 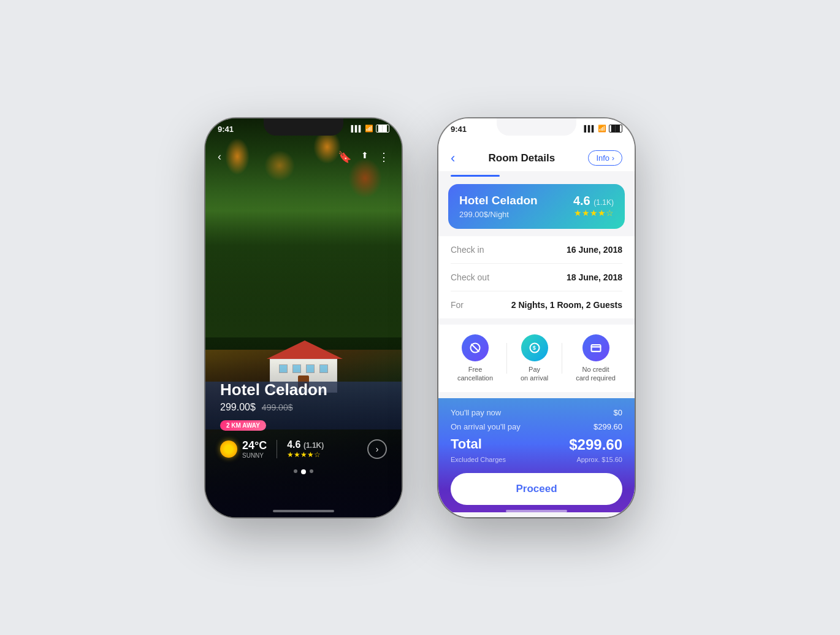 I want to click on battery-icon-white: ██, so click(x=616, y=129).